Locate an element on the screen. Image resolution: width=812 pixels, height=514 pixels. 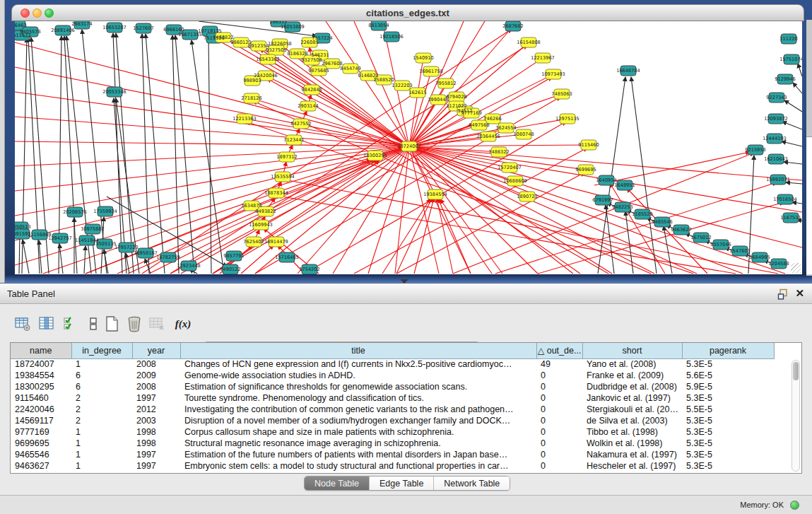
table-cell: 2003 is located at coordinates (156, 421).